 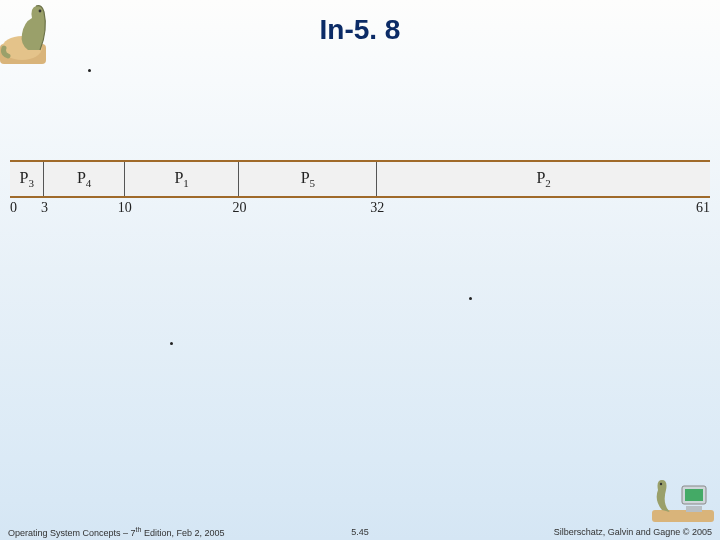 I want to click on dinosaur-icon, so click(x=33, y=32).